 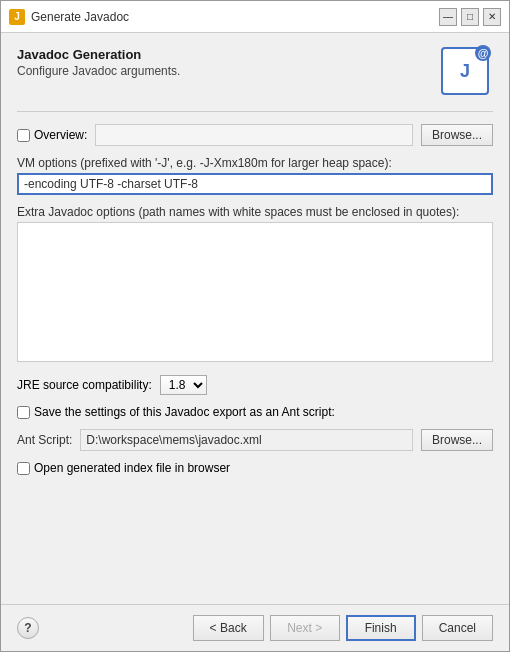 What do you see at coordinates (24, 412) in the screenshot?
I see `save-settings-checkbox` at bounding box center [24, 412].